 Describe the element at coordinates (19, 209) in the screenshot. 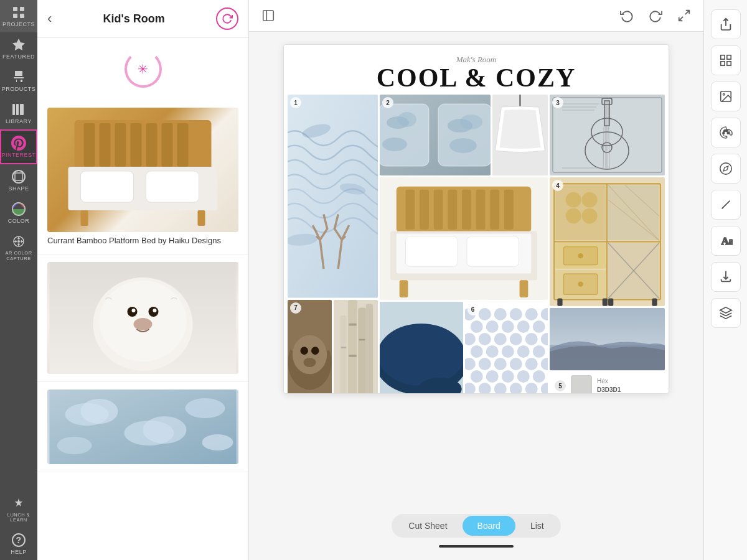

I see `color-icon` at that location.